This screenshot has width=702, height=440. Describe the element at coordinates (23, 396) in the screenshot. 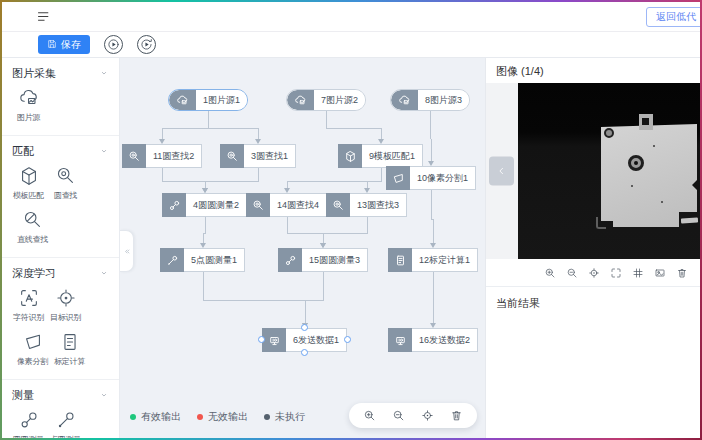

I see `section-title: 测量` at that location.